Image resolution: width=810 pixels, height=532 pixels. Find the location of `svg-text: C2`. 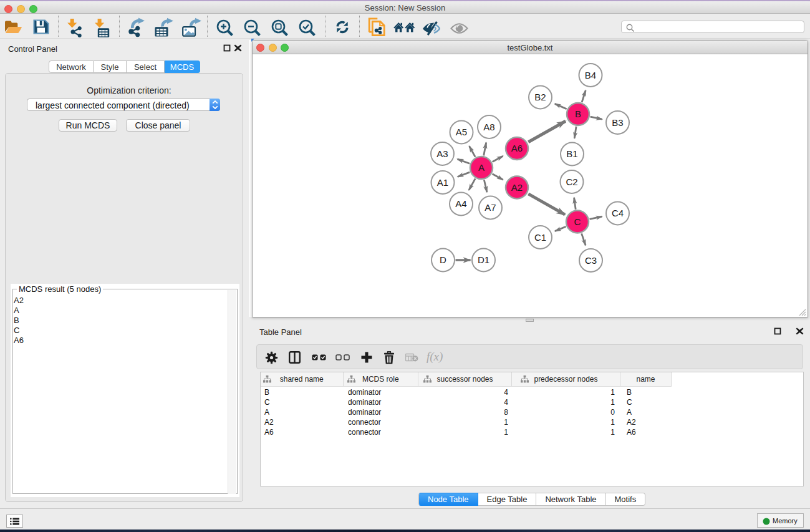

svg-text: C2 is located at coordinates (571, 182).